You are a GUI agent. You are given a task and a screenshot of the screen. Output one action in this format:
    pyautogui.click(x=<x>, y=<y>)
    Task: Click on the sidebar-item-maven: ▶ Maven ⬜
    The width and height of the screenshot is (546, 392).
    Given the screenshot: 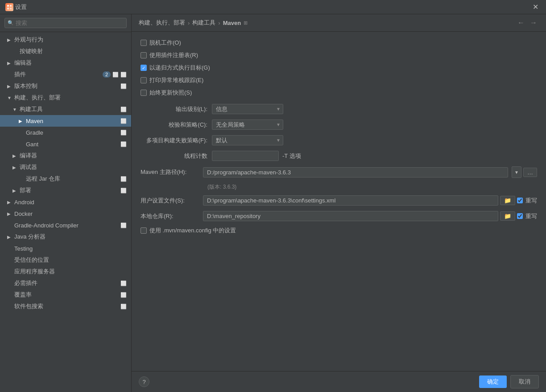 What is the action you would take?
    pyautogui.click(x=66, y=121)
    